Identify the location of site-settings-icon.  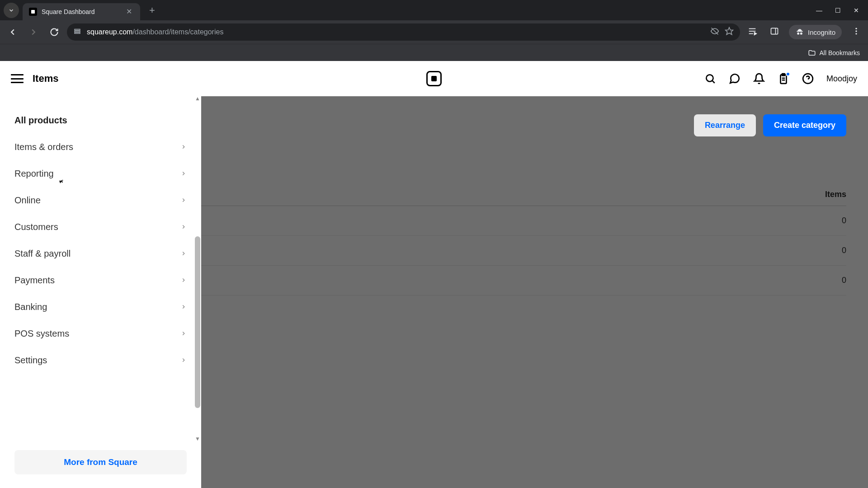
(77, 32).